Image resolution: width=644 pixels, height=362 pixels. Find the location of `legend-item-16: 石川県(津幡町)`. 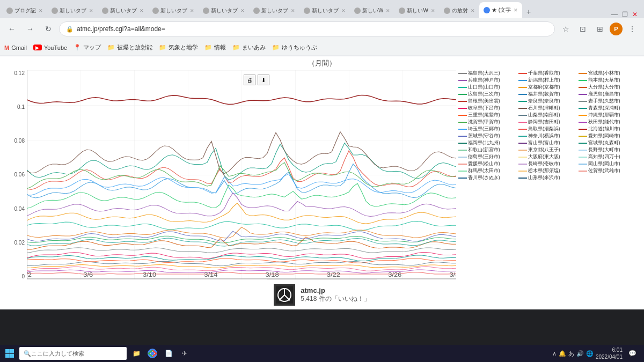

legend-item-16: 石川県(津幡町) is located at coordinates (547, 108).